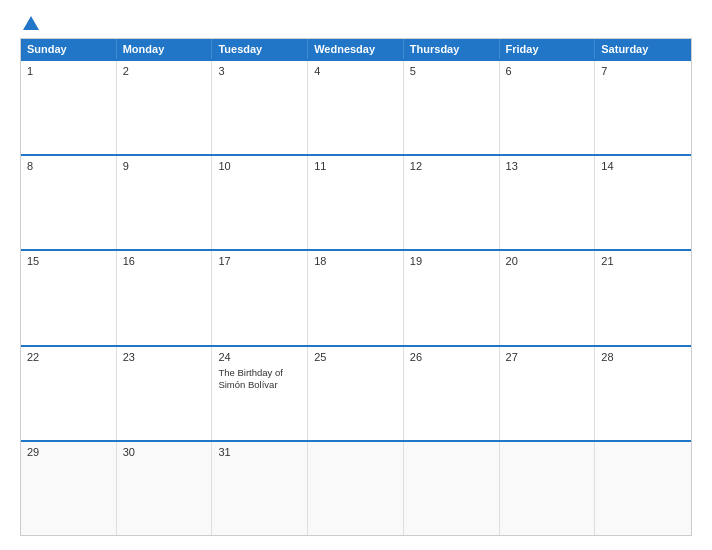 Image resolution: width=712 pixels, height=550 pixels. I want to click on calendar-cell: 10, so click(260, 202).